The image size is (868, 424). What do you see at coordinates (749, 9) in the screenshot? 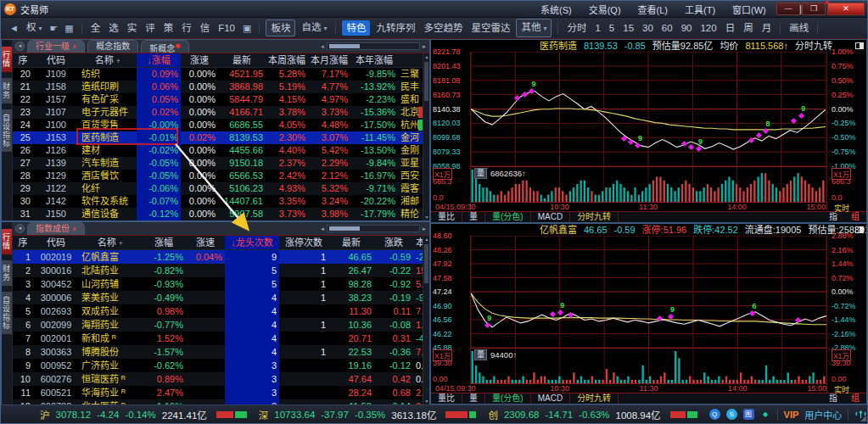
I see `menu-5: 窗口(W)` at bounding box center [749, 9].